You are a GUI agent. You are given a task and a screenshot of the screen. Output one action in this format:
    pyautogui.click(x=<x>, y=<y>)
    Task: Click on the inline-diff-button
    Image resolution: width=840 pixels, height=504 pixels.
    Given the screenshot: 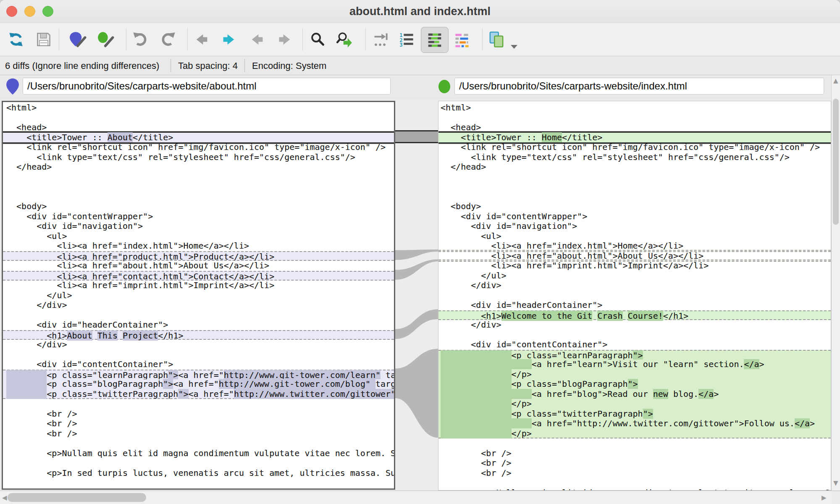 What is the action you would take?
    pyautogui.click(x=435, y=40)
    